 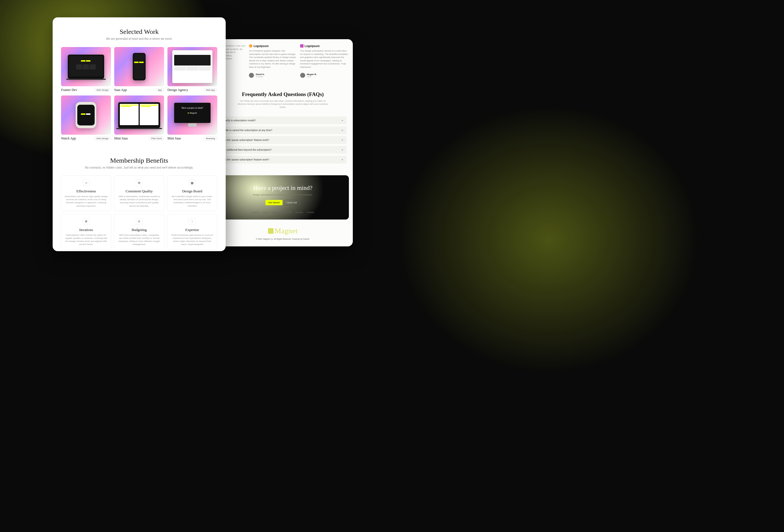 What do you see at coordinates (139, 213) in the screenshot?
I see `benefits-grid: ☆ Effectiveness Subscribers can access h…` at bounding box center [139, 213].